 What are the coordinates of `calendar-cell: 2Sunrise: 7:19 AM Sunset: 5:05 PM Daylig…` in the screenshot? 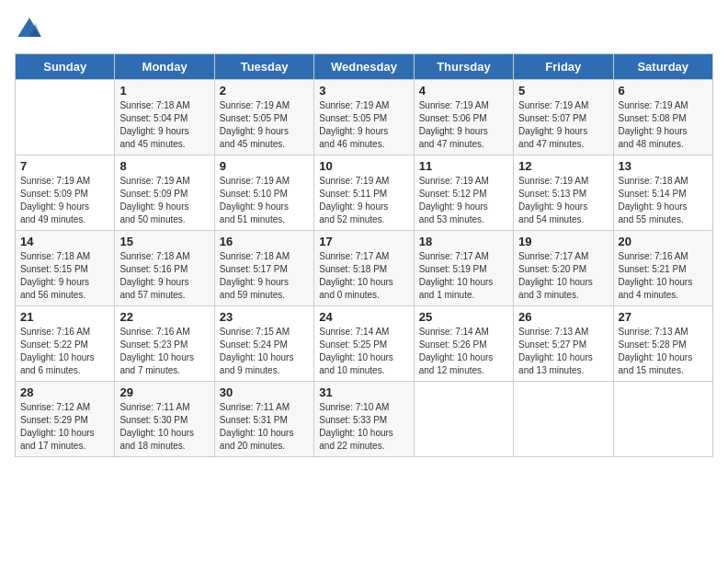 It's located at (264, 118).